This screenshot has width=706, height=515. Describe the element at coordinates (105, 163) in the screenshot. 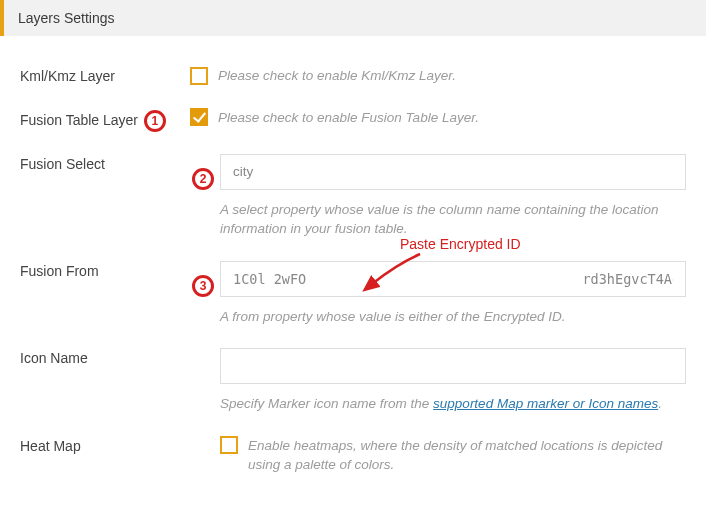

I see `label-fusion-select: Fusion Select 2` at that location.